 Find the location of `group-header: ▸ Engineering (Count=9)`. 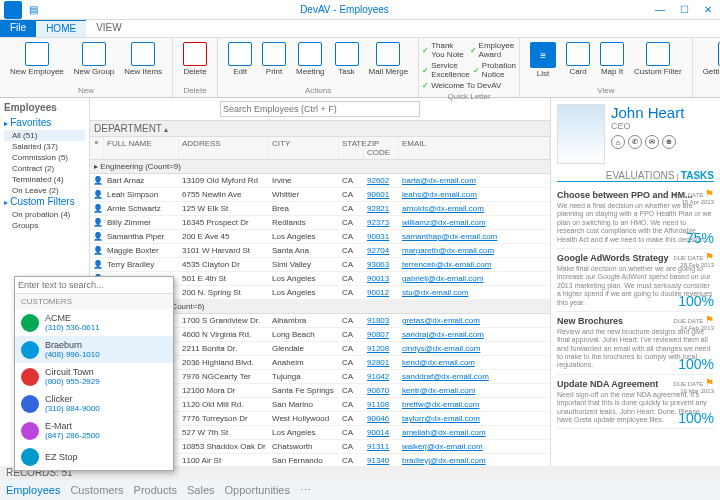

group-header: ▸ Engineering (Count=9) is located at coordinates (320, 167).